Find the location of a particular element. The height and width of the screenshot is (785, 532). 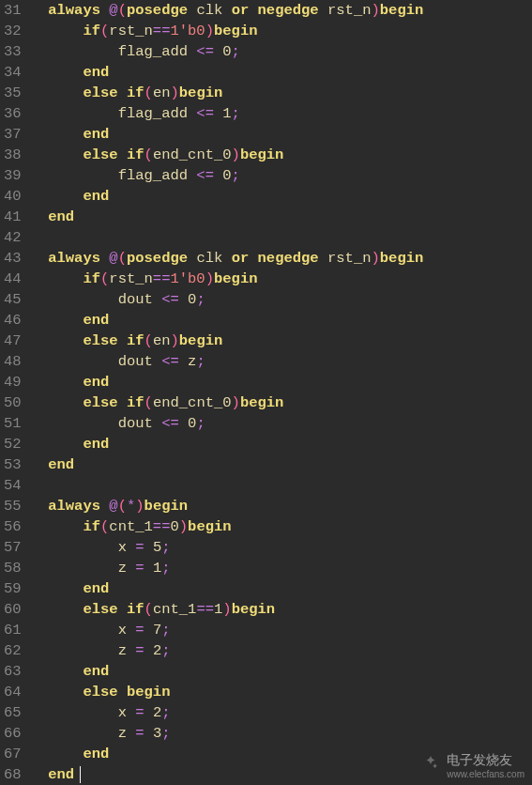

line-number: 51 is located at coordinates (13, 423).